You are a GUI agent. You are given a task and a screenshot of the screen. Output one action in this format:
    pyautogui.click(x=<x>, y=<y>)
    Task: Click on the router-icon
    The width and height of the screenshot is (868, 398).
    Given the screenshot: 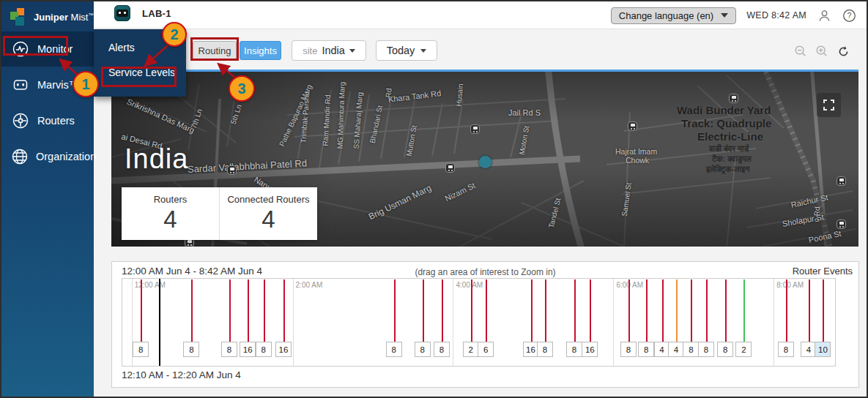 What is the action you would take?
    pyautogui.click(x=21, y=121)
    